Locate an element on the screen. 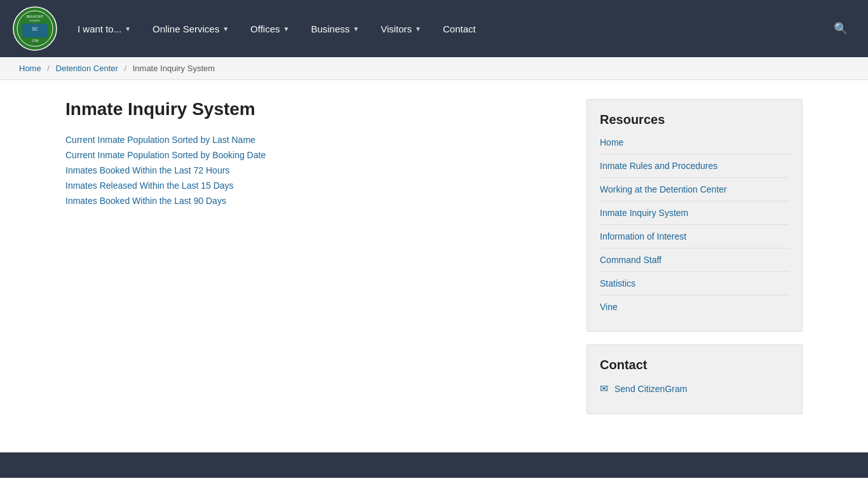 Image resolution: width=868 pixels, height=488 pixels. list-item: Inmates Booked Within the Last 72 Hours is located at coordinates (313, 170).